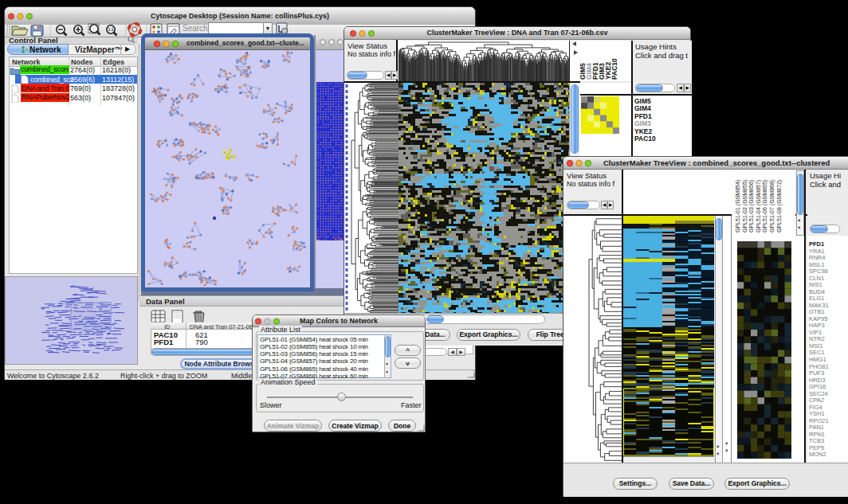 The width and height of the screenshot is (848, 504). Describe the element at coordinates (752, 206) in the screenshot. I see `svg-text: GPL51-03 (GSM856)` at that location.